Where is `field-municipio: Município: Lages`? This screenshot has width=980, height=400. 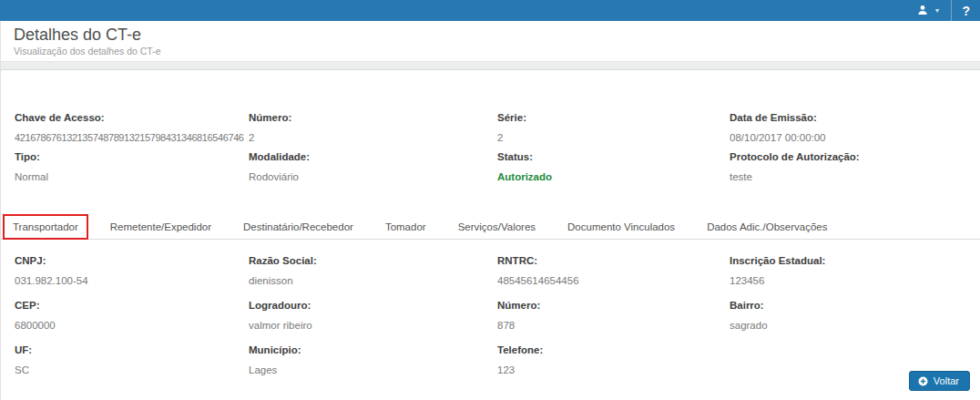
field-municipio: Município: Lages is located at coordinates (373, 360).